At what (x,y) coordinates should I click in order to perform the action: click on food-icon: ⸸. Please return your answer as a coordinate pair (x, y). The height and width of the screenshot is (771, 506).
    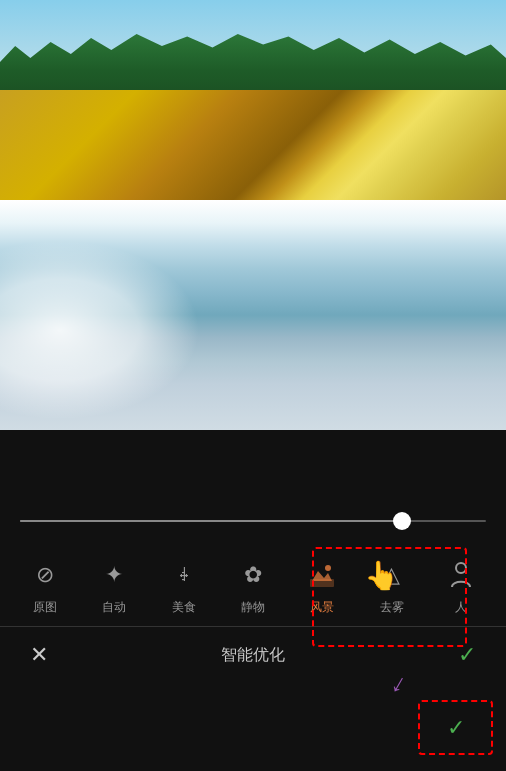
    Looking at the image, I should click on (184, 575).